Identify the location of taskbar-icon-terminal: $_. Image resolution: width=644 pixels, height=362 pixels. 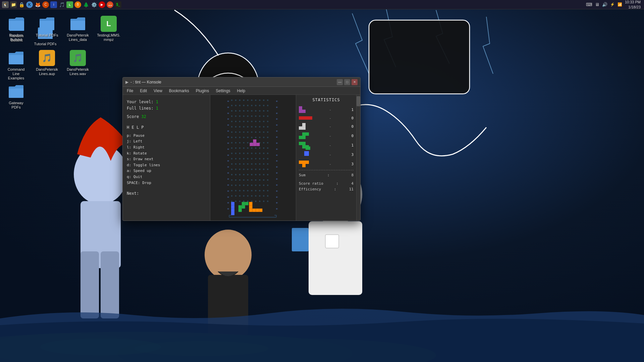
(118, 5).